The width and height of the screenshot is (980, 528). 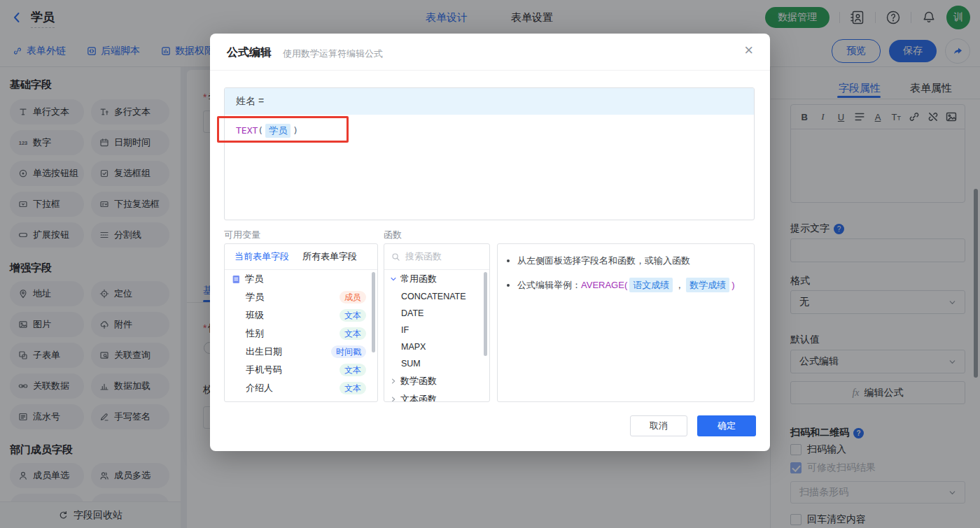 I want to click on function-group-label: 常用函数, so click(x=419, y=279).